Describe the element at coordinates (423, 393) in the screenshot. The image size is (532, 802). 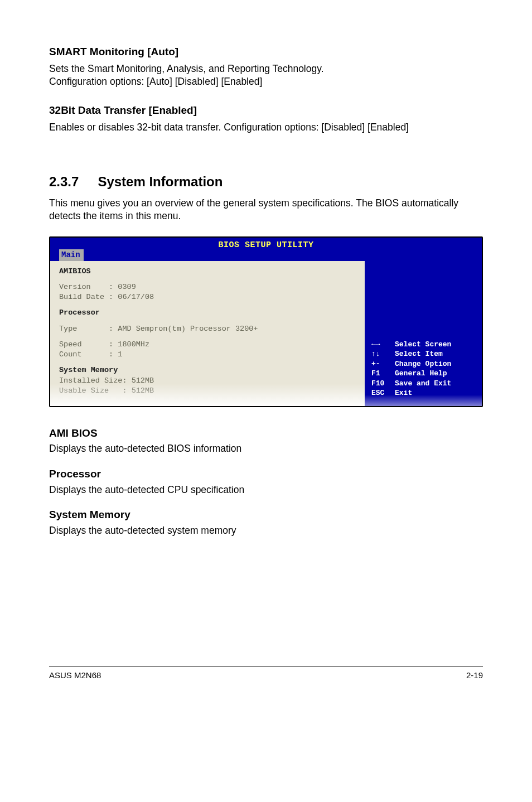
I see `bios-help-row: ESCExit` at that location.